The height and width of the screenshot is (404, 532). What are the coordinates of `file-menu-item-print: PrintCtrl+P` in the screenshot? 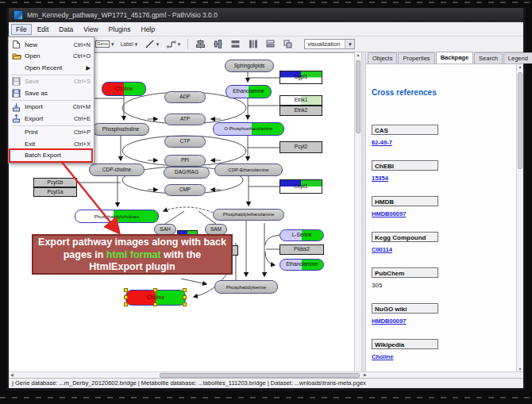 It's located at (51, 133).